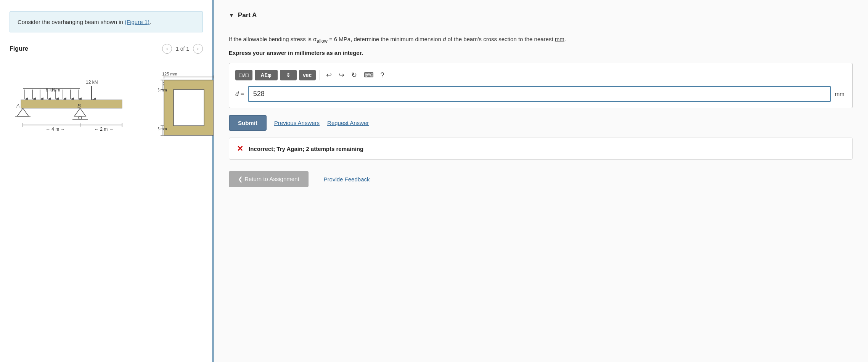 Image resolution: width=868 pixels, height=362 pixels. I want to click on toolbar-separator, so click(320, 75).